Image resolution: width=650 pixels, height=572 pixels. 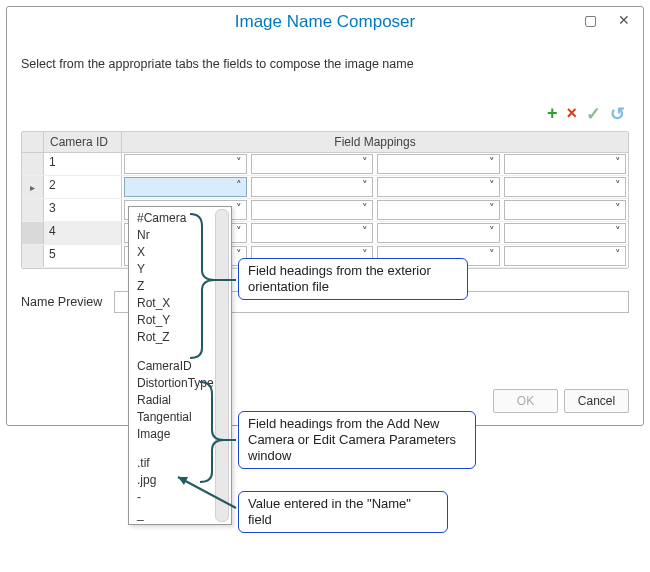 What do you see at coordinates (375, 142) in the screenshot?
I see `grid-col-mappings: Field Mappings` at bounding box center [375, 142].